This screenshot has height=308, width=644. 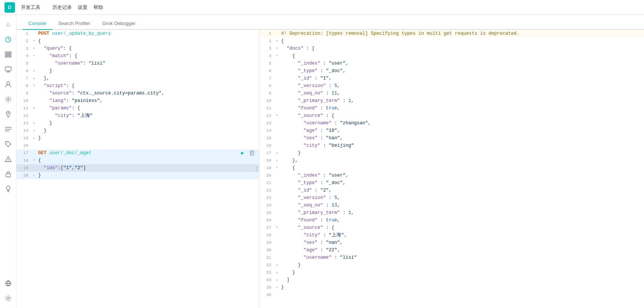 I want to click on code-line-14: 14 ▴ }, so click(x=138, y=131).